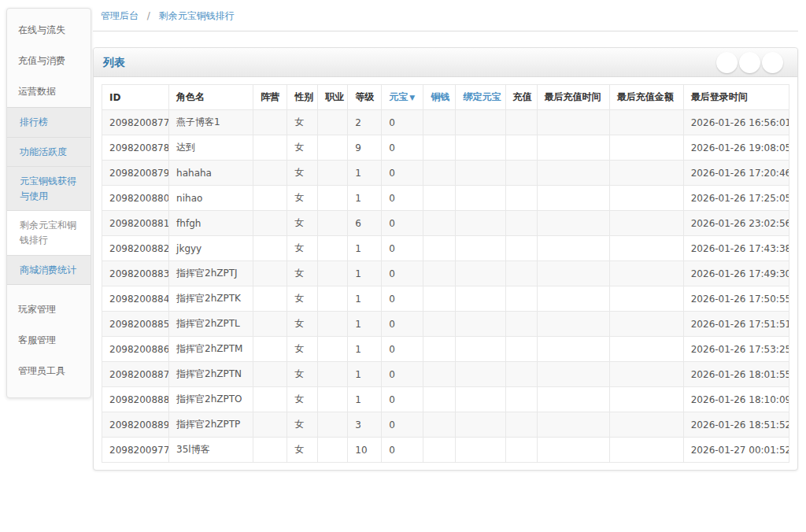 This screenshot has height=532, width=806. I want to click on table-cell: 2098200977, so click(135, 450).